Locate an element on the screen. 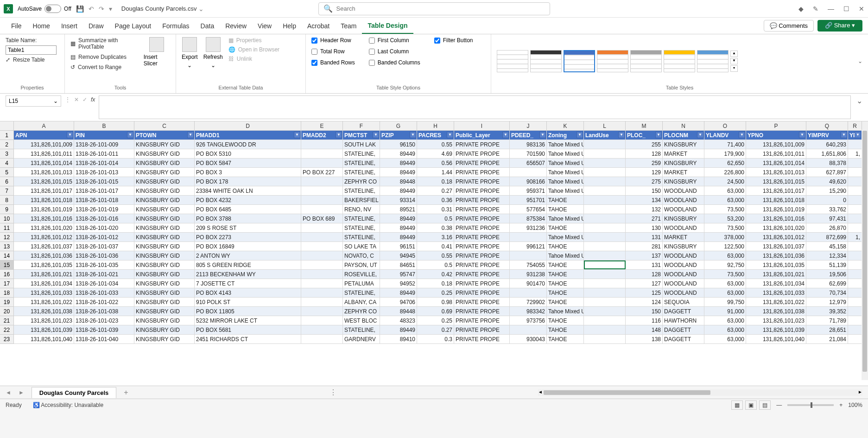 Image resolution: width=868 pixels, height=438 pixels. cell: 378,000 is located at coordinates (725, 237).